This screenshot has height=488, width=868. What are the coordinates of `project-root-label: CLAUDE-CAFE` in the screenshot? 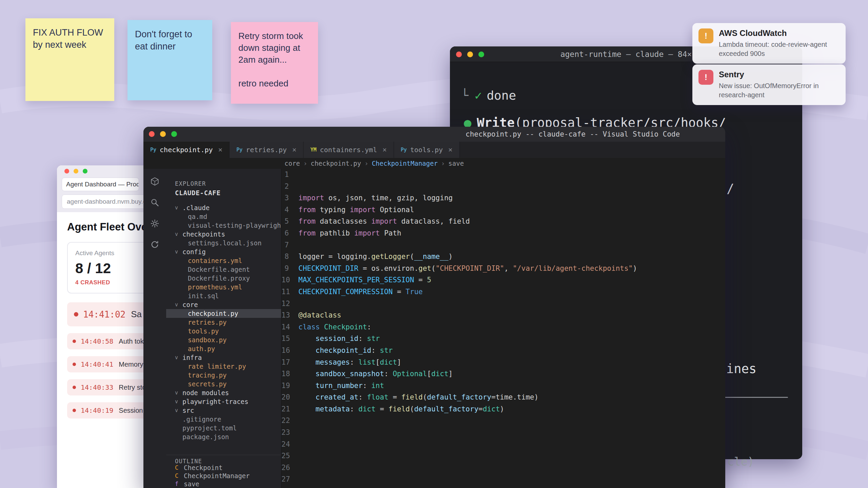 It's located at (224, 194).